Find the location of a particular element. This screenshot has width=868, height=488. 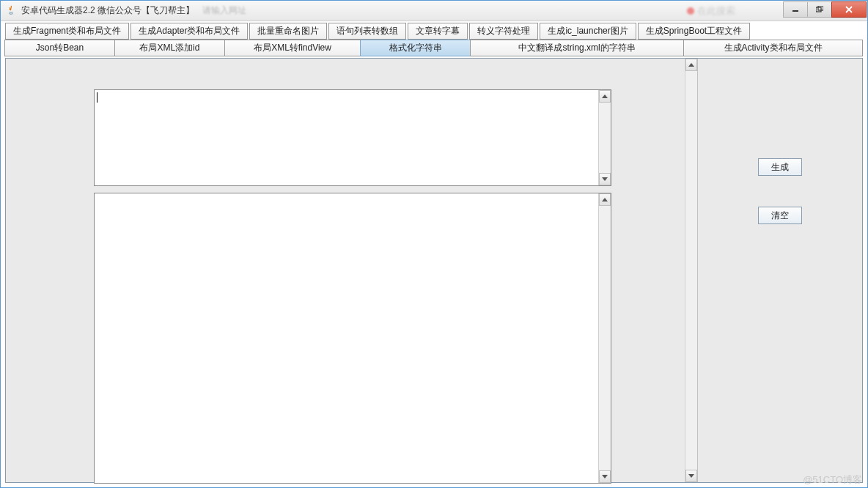

tabs-row-1: 生成Fragment类和布局文件 生成Adapter类和布局文件 批量重命名图片… is located at coordinates (434, 31).